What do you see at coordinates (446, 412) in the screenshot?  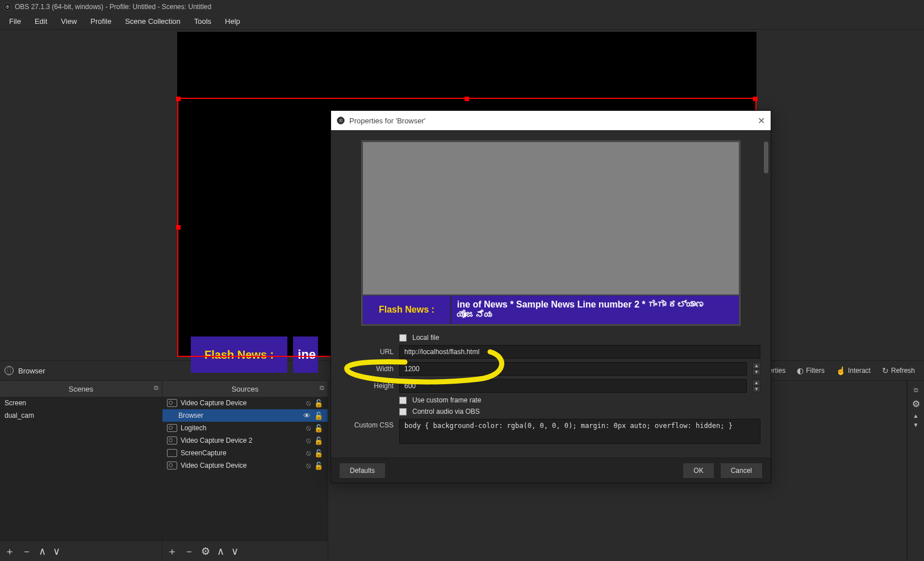 I see `control-audio-label: Control audio via OBS` at bounding box center [446, 412].